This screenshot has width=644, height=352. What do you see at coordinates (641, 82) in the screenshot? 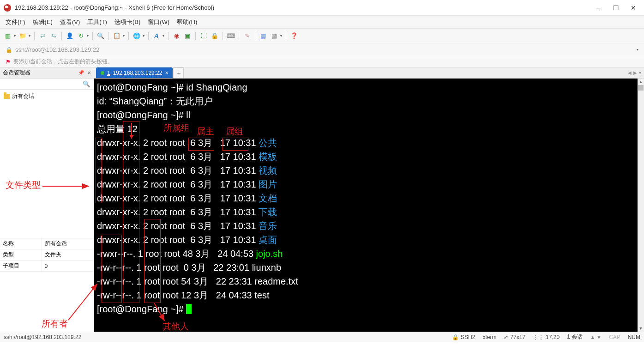
I see `scroll-up-icon: ▲` at bounding box center [641, 82].